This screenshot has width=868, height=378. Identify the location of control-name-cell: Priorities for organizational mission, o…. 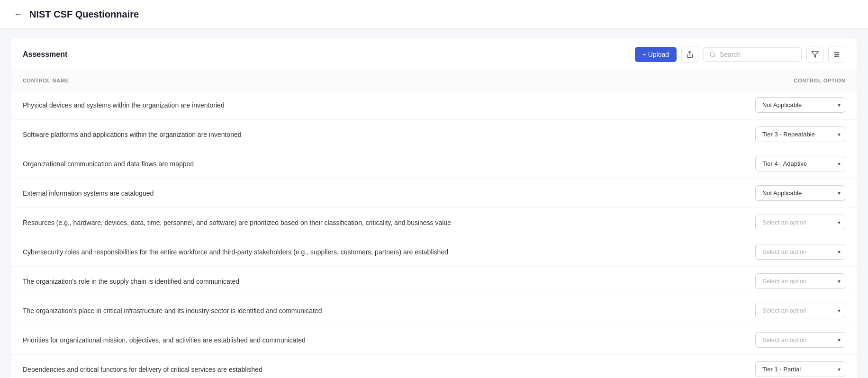
(350, 340).